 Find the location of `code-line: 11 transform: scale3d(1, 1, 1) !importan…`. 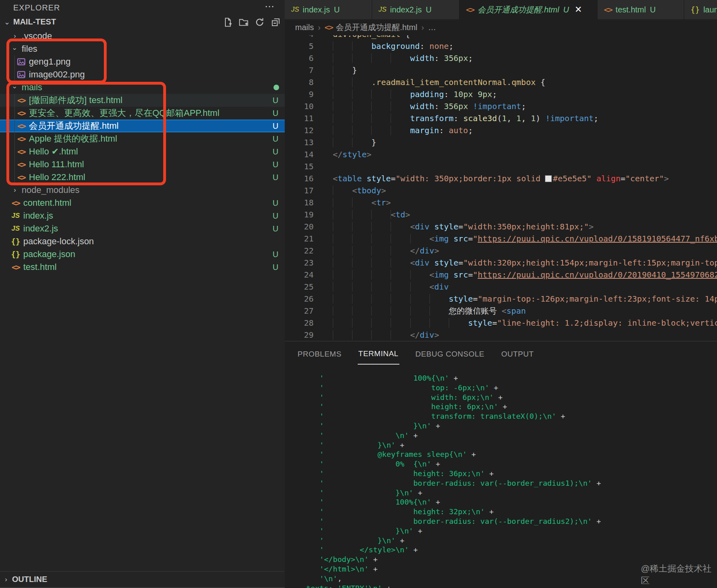

code-line: 11 transform: scale3d(1, 1, 1) !importan… is located at coordinates (501, 118).